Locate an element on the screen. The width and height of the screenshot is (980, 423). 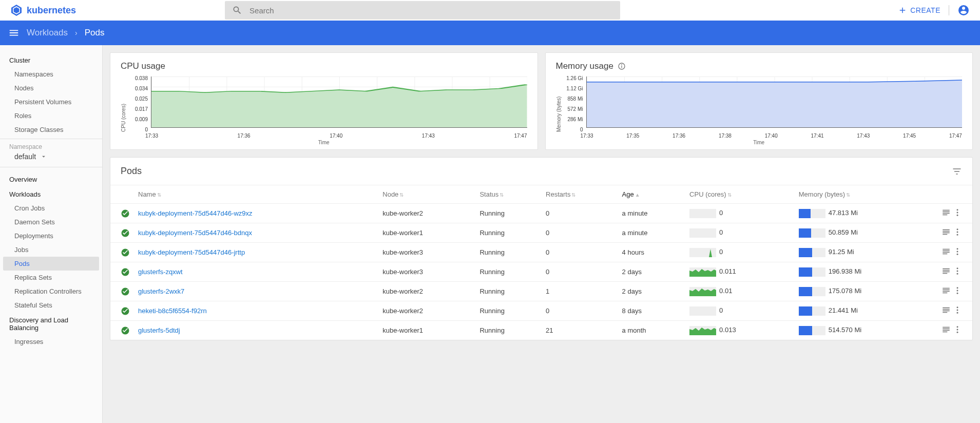
pod-link: glusterfs-zqxwt is located at coordinates (160, 272).